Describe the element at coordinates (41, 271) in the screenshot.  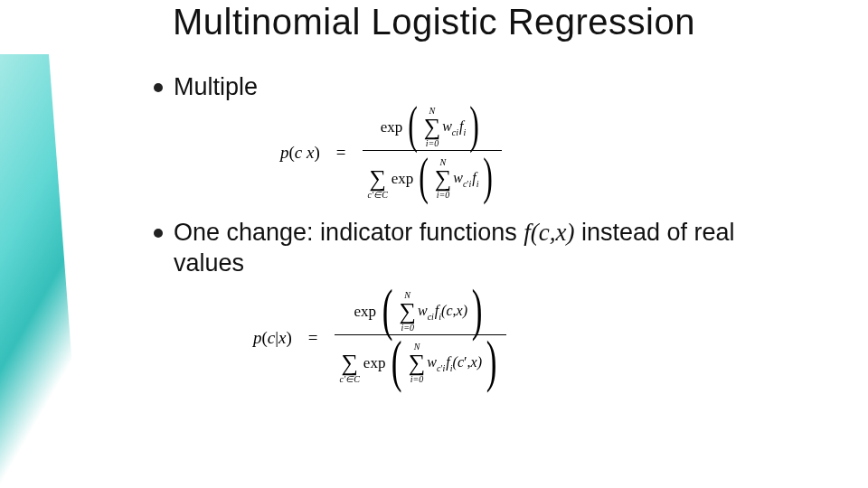
I see `accent-wedge` at that location.